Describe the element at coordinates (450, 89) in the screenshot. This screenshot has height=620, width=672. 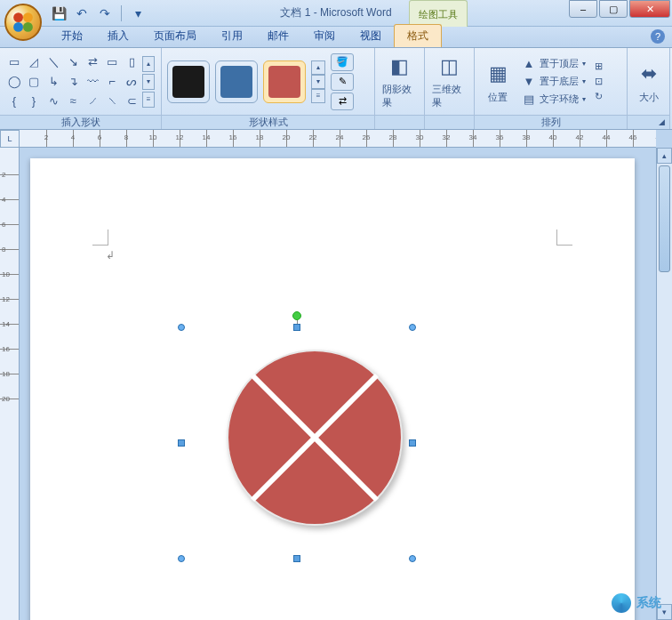
I see `group-3d: ◫ 三维效果` at that location.